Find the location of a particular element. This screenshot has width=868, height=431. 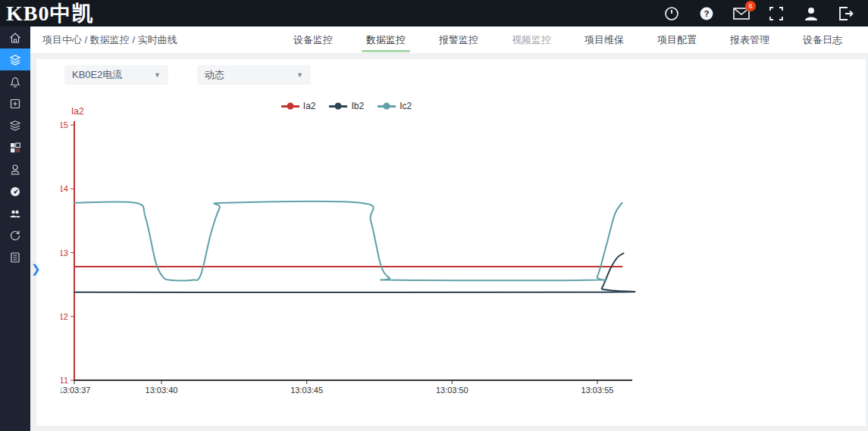

logout-icon is located at coordinates (846, 14).